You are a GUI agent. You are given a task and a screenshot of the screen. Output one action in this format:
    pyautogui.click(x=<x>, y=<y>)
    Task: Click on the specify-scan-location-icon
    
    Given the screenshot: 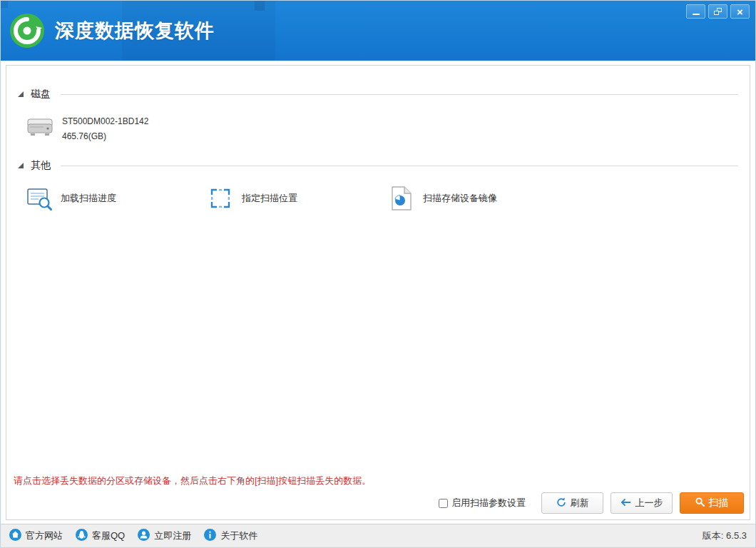 What is the action you would take?
    pyautogui.click(x=220, y=198)
    